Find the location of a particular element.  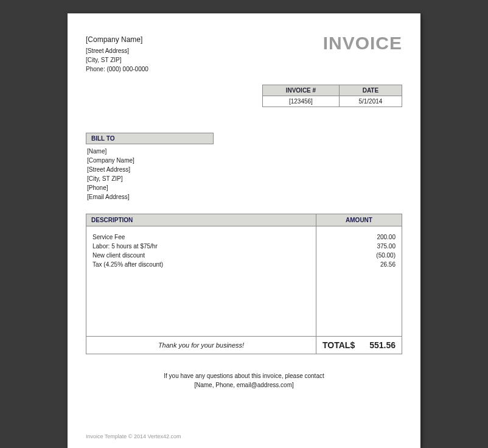

company-name: [Company Name] is located at coordinates (117, 40).